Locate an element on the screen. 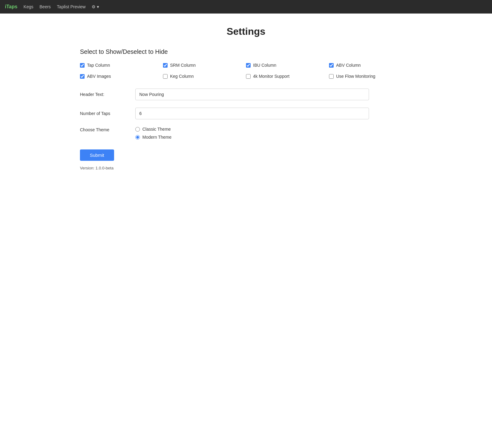  checkbox-flow-monitoring: Use Flow Monitoring is located at coordinates (371, 76).